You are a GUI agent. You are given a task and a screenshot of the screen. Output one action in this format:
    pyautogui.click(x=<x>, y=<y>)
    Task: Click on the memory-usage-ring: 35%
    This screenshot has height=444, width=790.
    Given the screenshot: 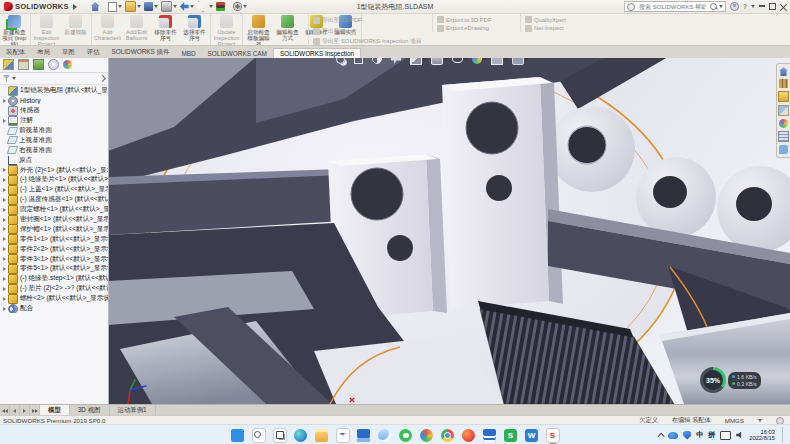 What is the action you would take?
    pyautogui.click(x=713, y=380)
    